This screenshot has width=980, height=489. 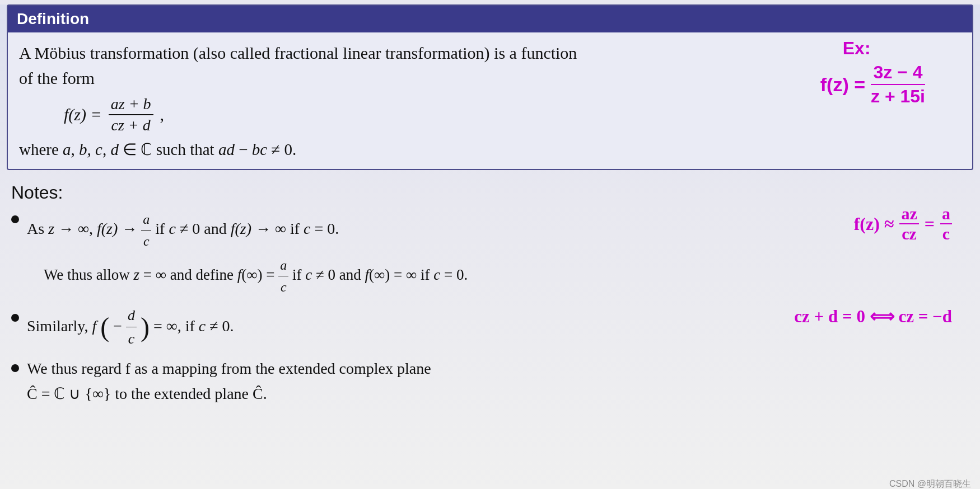 I want to click on bullet1-main-prefix: As z → ∞, f(z) →, so click(x=84, y=228).